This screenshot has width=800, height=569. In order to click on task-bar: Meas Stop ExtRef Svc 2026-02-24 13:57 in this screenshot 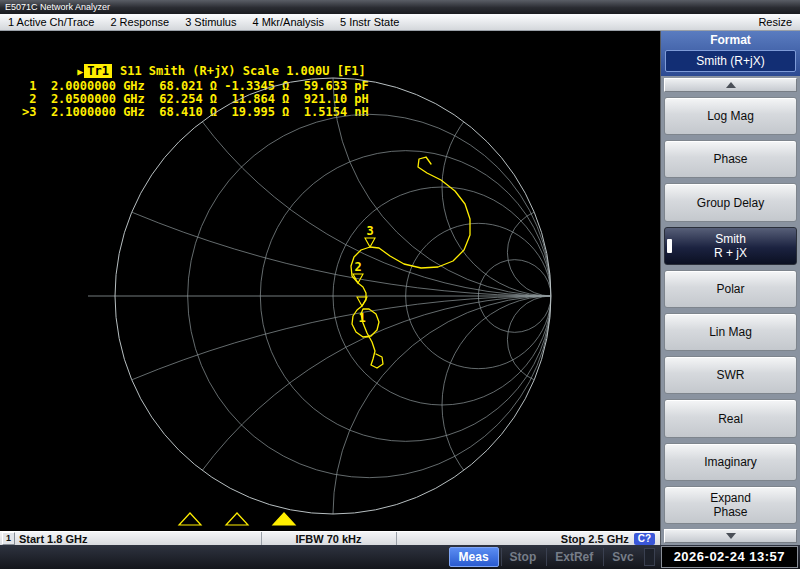, I will do `click(400, 557)`.